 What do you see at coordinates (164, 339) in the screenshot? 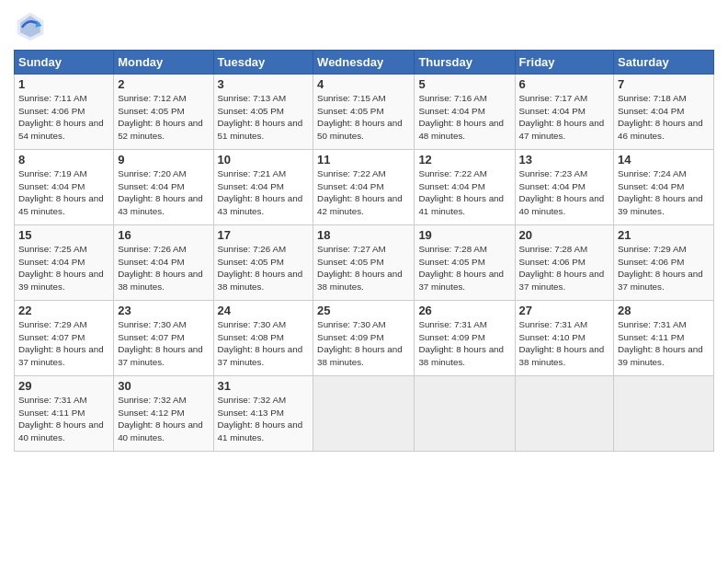
I see `day-cell: 23Sunrise: 7:30 AM Sunset: 4:07 PM Dayli…` at bounding box center [164, 339].